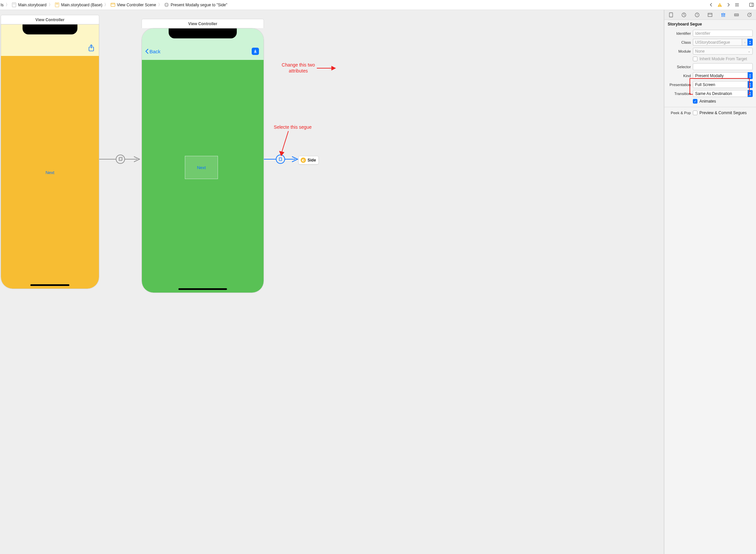 The width and height of the screenshot is (756, 554). I want to click on nav-forward-icon, so click(728, 5).